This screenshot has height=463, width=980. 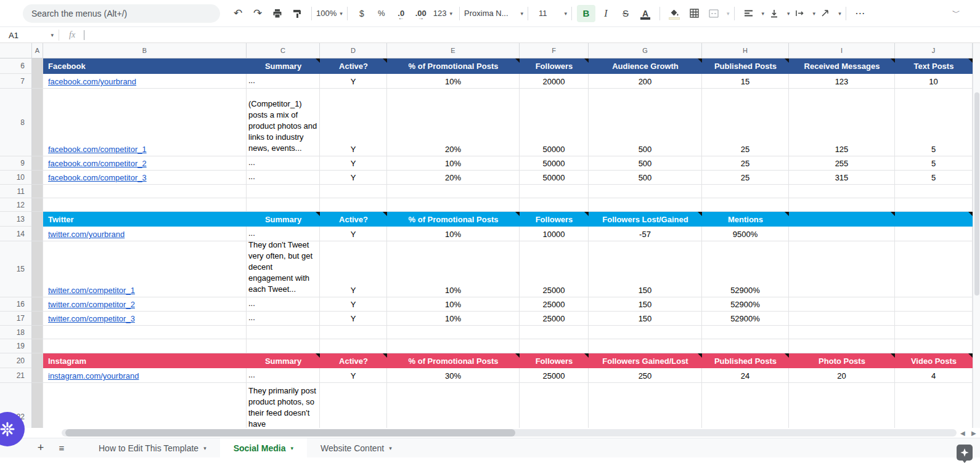 What do you see at coordinates (454, 81) in the screenshot?
I see `cell-E7: 10%` at bounding box center [454, 81].